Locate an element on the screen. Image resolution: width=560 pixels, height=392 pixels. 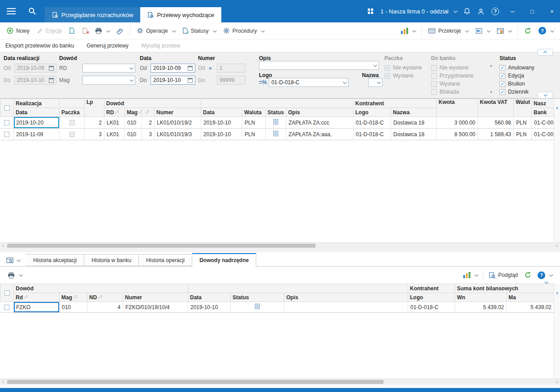
collapse-filters-button is located at coordinates (545, 52).